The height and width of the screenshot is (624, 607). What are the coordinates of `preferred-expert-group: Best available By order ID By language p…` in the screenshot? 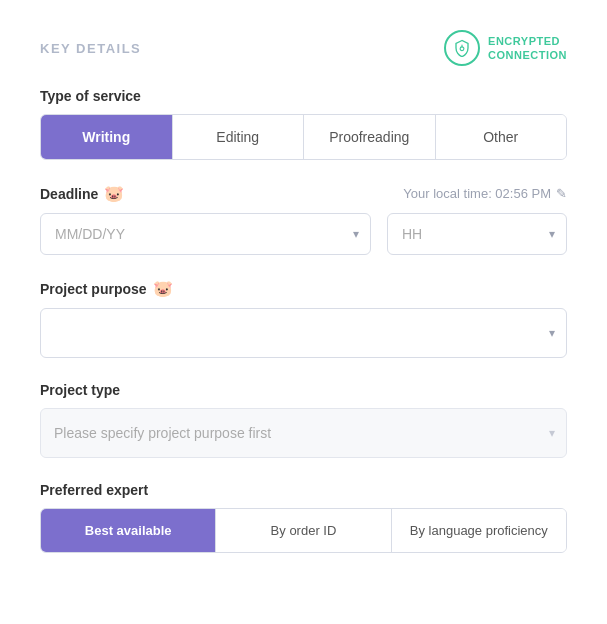 It's located at (304, 530).